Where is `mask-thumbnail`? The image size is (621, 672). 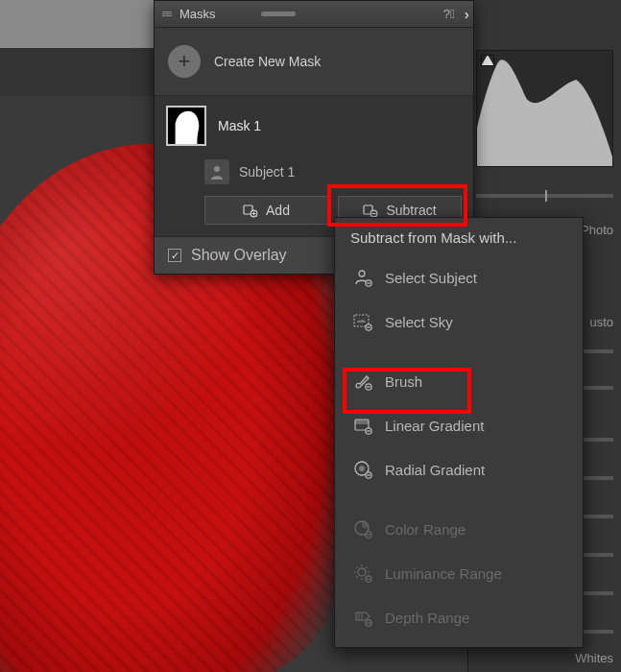 mask-thumbnail is located at coordinates (186, 126).